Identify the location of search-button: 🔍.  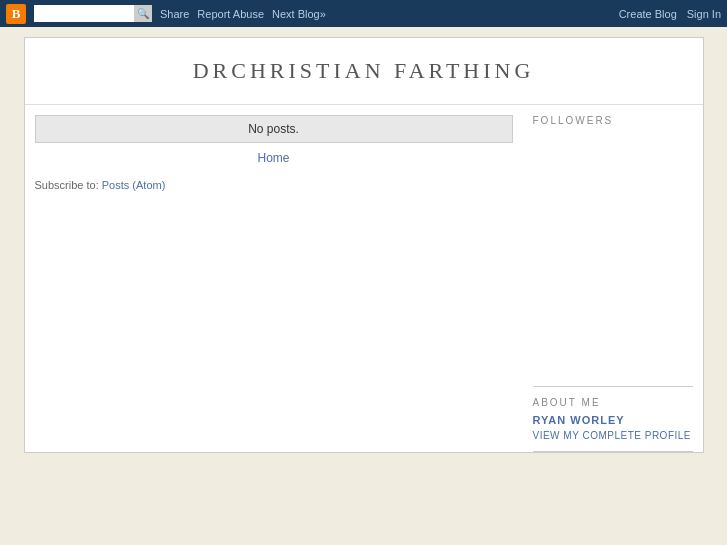
(143, 14).